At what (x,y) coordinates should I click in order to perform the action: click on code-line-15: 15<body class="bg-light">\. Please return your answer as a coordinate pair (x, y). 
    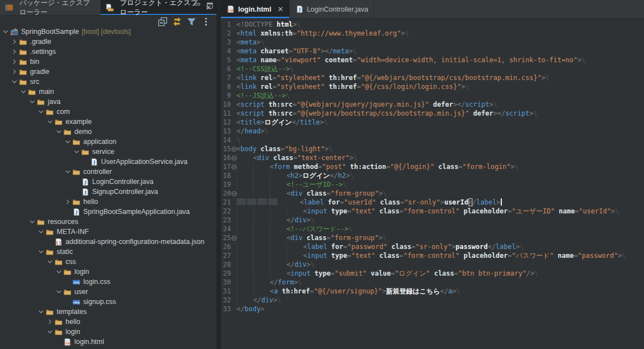
    Looking at the image, I should click on (432, 149).